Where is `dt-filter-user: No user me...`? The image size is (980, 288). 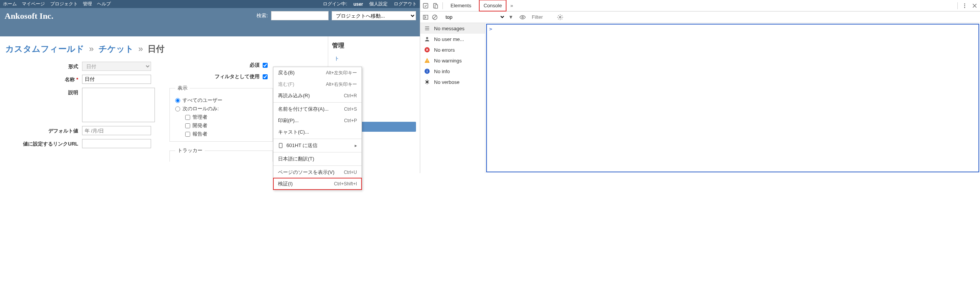
dt-filter-user: No user me... is located at coordinates (452, 39).